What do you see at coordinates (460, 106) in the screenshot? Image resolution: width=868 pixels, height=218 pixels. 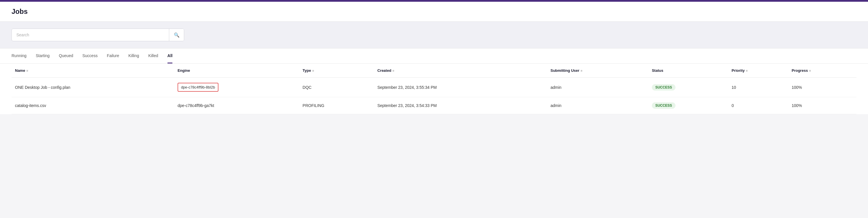 I see `created-cell: September 23, 2024, 3:54:33 PM` at bounding box center [460, 106].